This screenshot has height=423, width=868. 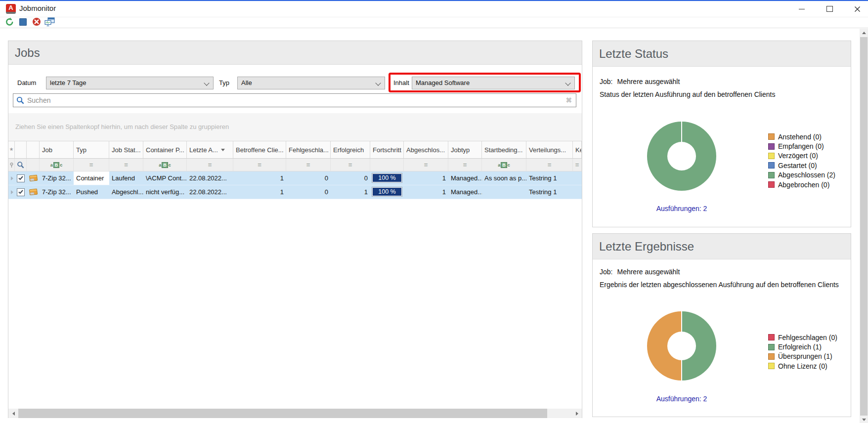 I want to click on table-row: 7-Zip 32...PushedAbgeschl...nicht verfüg…, so click(x=295, y=192).